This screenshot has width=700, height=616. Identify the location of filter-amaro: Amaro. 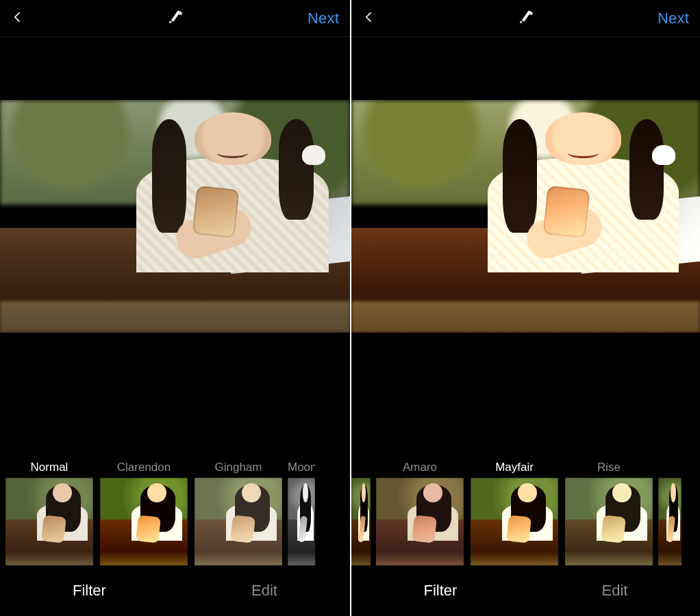
(420, 511).